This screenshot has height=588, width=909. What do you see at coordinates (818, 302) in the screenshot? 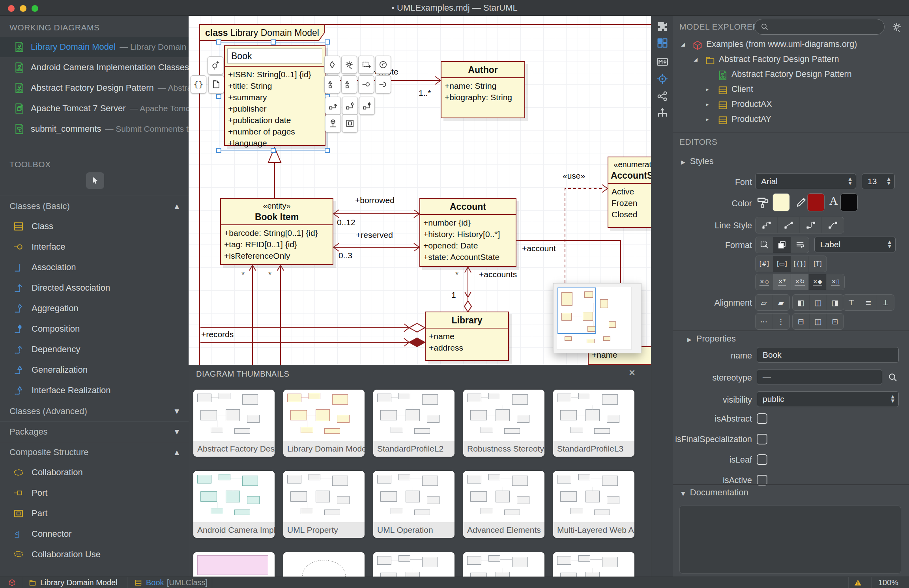
I see `align-center-button: ◫` at bounding box center [818, 302].